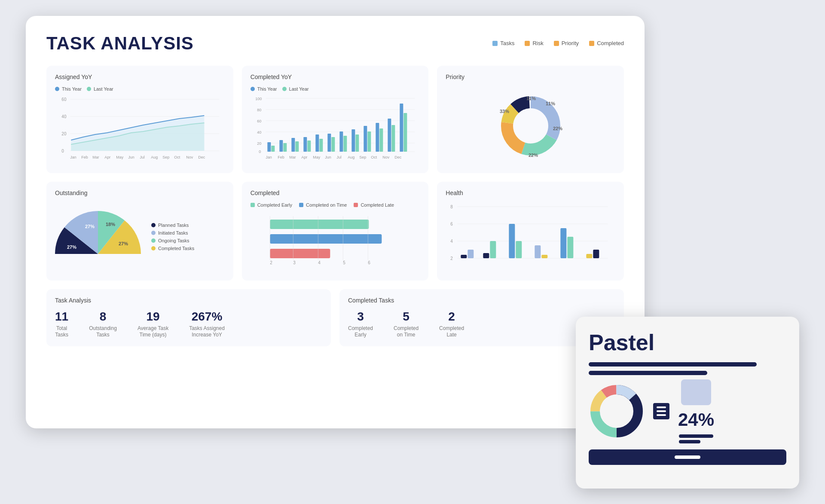 Image resolution: width=825 pixels, height=504 pixels. I want to click on assigned-last-year-dot, so click(89, 89).